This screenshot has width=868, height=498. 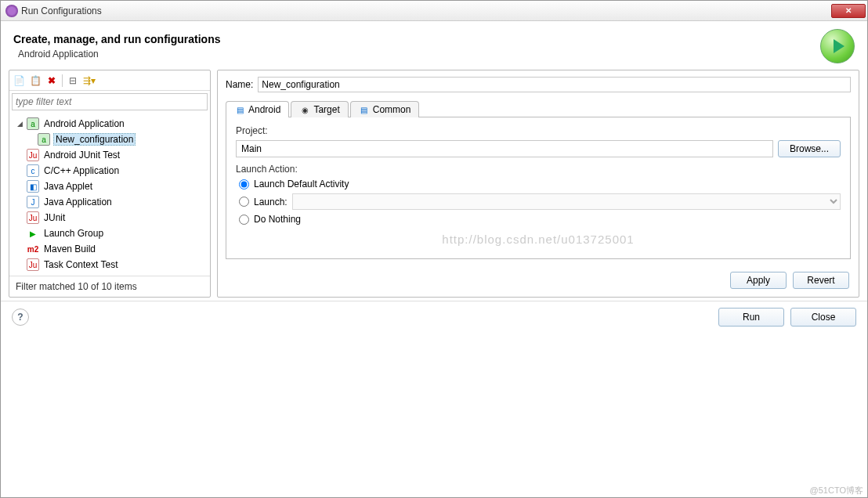 What do you see at coordinates (809, 149) in the screenshot?
I see `browse-button: Browse...` at bounding box center [809, 149].